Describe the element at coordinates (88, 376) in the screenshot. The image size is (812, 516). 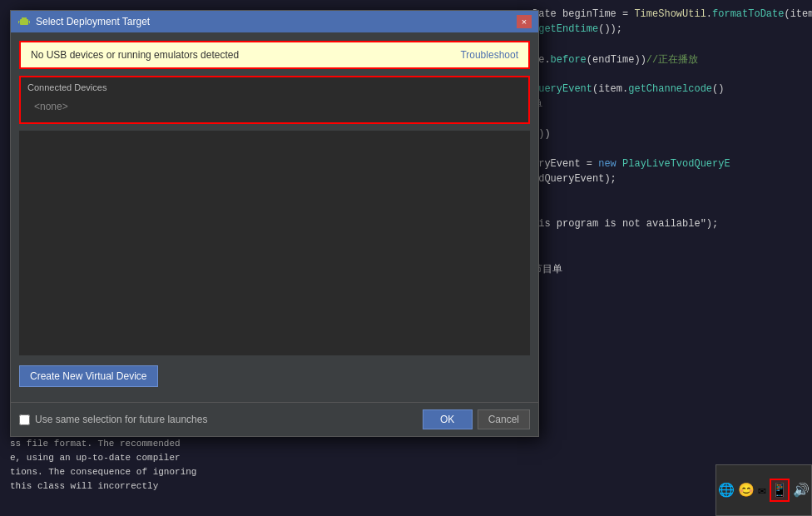
I see `create-virtual-device-button: Create New Virtual Device` at that location.